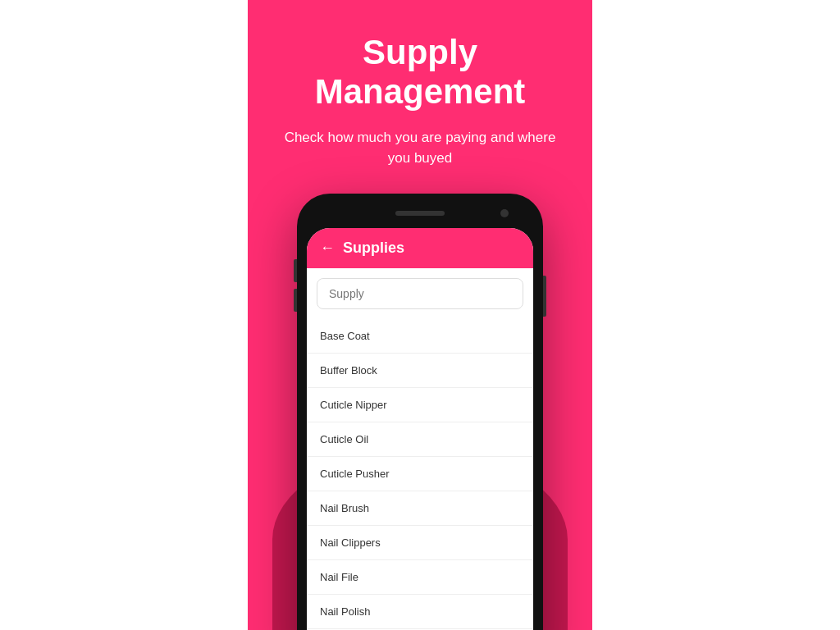 This screenshot has height=630, width=840. I want to click on supply-list-item: Cuticle Pusher, so click(420, 474).